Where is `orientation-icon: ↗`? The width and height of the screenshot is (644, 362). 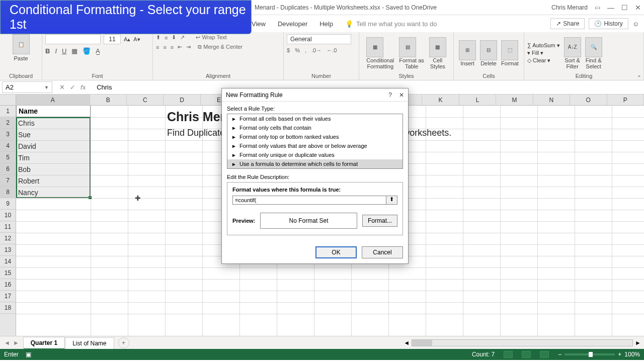 orientation-icon: ↗ is located at coordinates (182, 37).